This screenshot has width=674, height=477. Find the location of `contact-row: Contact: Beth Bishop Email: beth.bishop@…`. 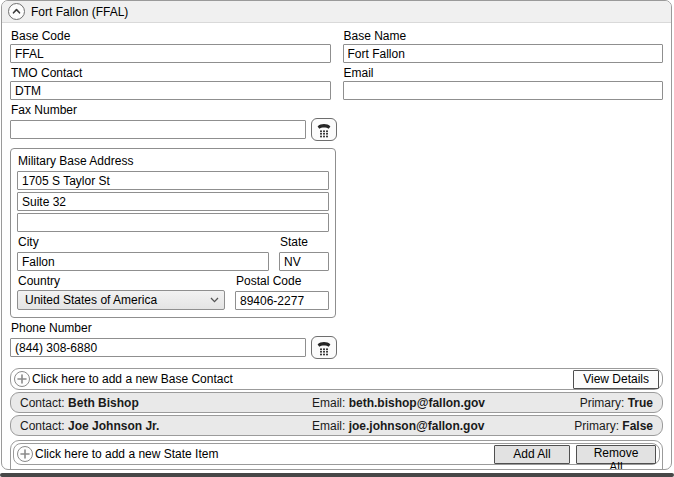

contact-row: Contact: Beth Bishop Email: beth.bishop@… is located at coordinates (336, 402).